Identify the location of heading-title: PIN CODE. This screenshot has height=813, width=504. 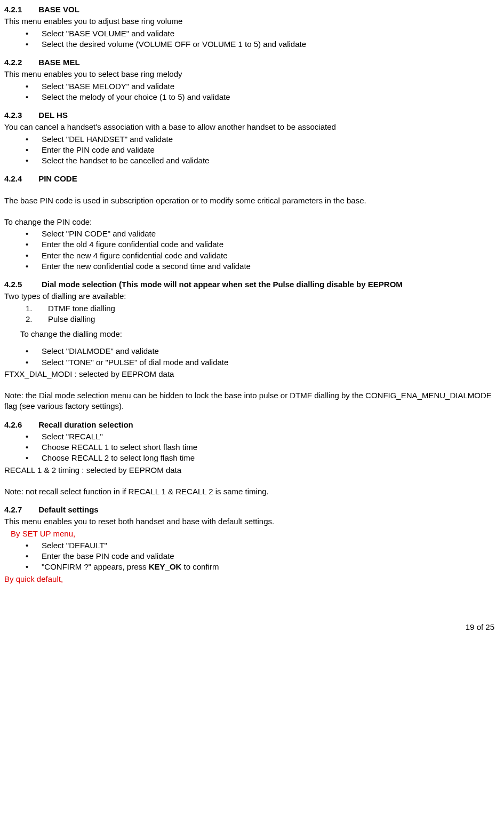
(58, 178).